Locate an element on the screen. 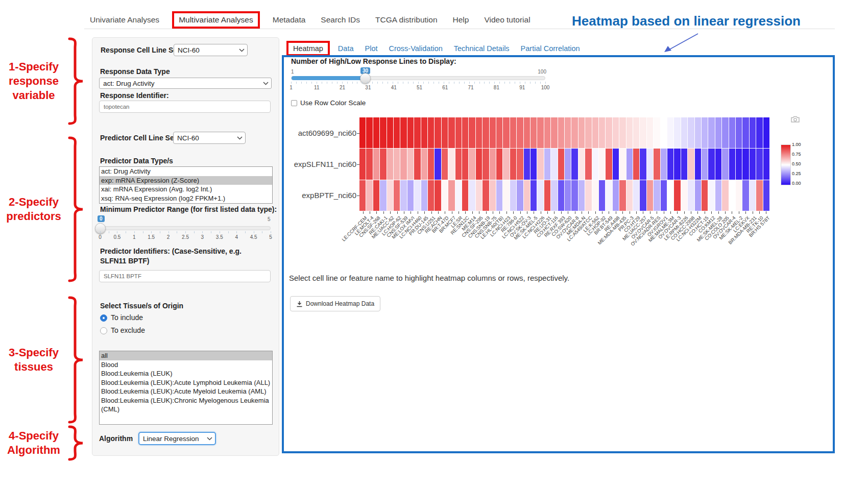 Image resolution: width=868 pixels, height=488 pixels. response-identifier-input is located at coordinates (185, 107).